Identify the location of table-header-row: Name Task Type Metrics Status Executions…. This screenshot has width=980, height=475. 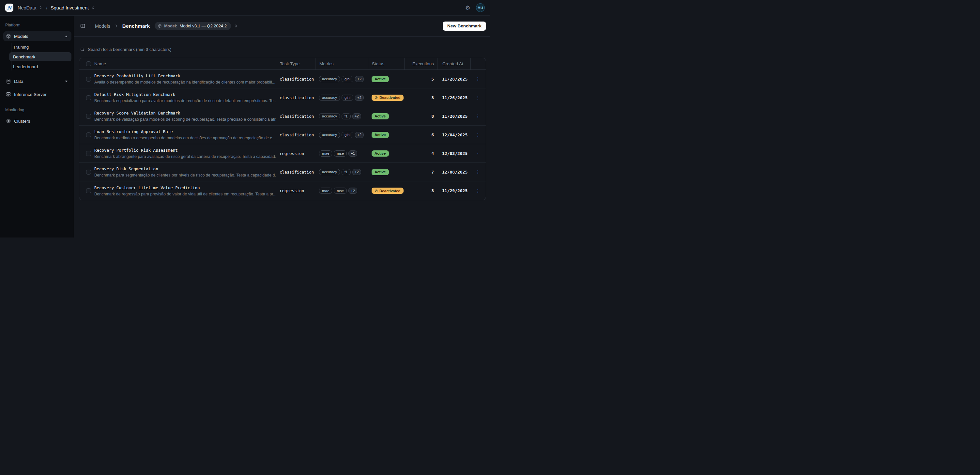
(282, 64).